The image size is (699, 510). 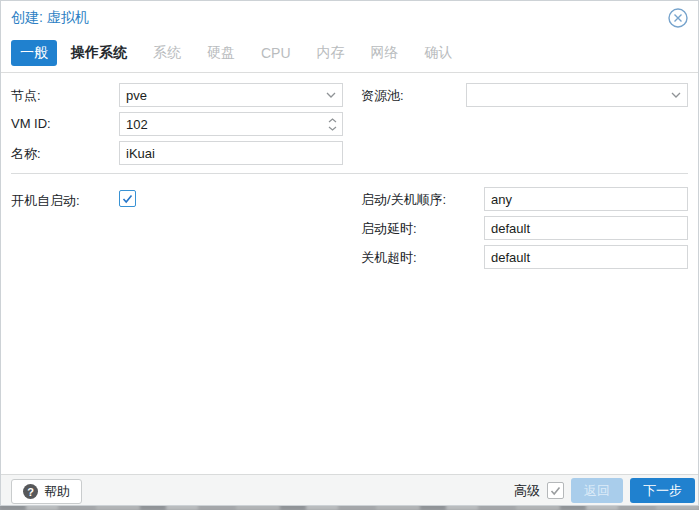 I want to click on name-input, so click(x=231, y=153).